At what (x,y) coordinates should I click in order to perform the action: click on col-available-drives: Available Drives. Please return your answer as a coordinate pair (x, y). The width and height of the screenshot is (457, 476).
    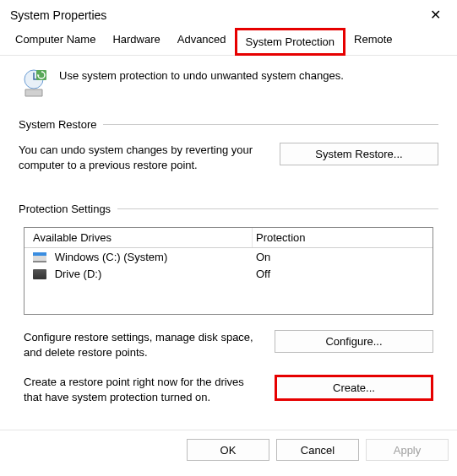
    Looking at the image, I should click on (139, 238).